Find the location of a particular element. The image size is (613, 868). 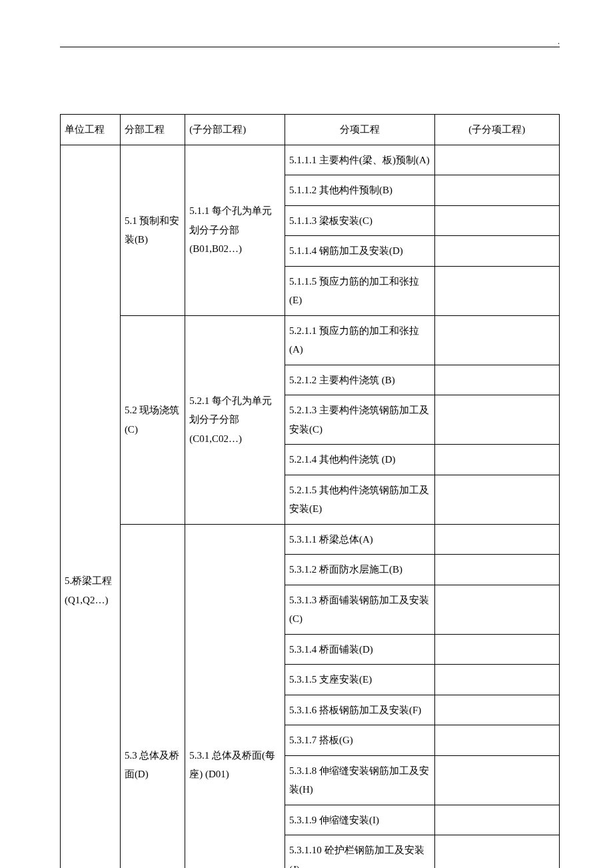

item-cell: 5.1.1.5 预应力筋的加工和张拉(E) is located at coordinates (360, 291).